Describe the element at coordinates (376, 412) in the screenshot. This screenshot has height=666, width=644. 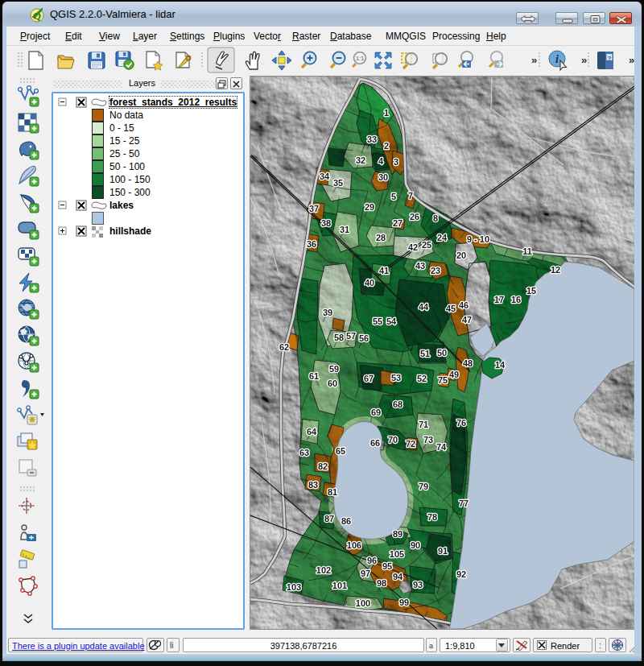
I see `svg-text: 69` at that location.